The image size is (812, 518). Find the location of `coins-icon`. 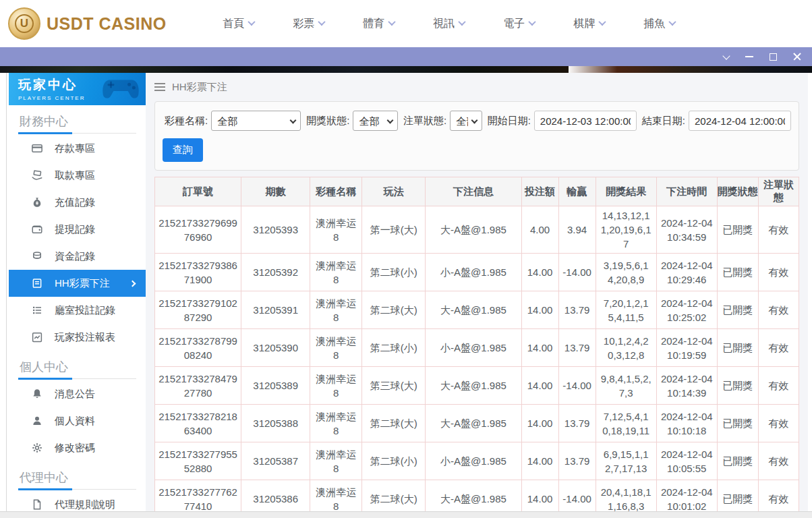

coins-icon is located at coordinates (37, 256).